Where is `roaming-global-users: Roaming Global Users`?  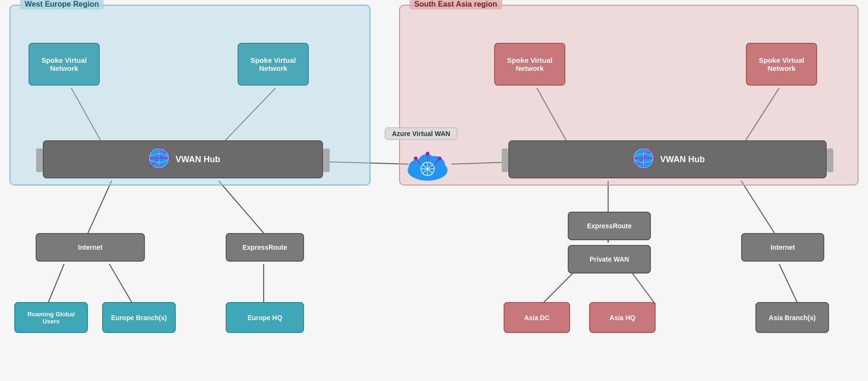
roaming-global-users: Roaming Global Users is located at coordinates (51, 318).